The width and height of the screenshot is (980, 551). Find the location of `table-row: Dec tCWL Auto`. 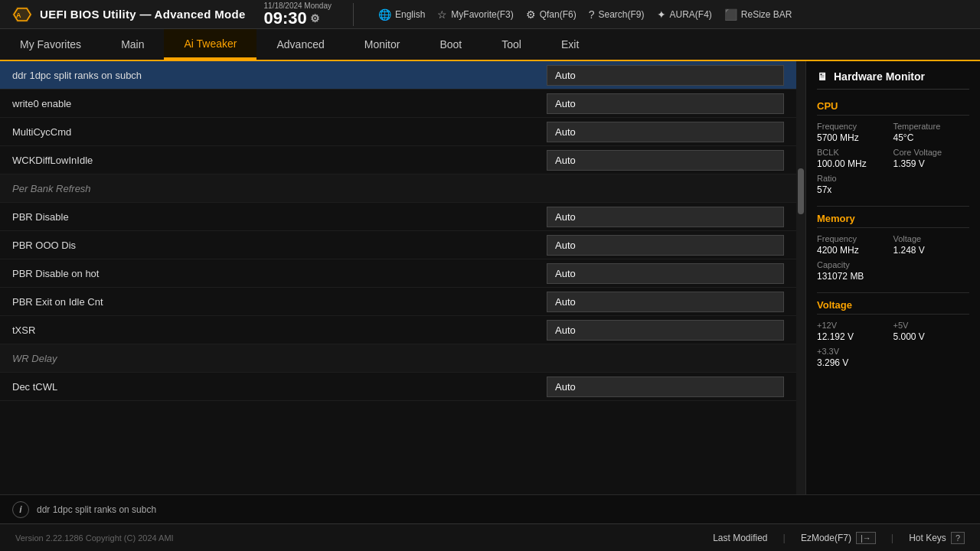

table-row: Dec tCWL Auto is located at coordinates (398, 387).